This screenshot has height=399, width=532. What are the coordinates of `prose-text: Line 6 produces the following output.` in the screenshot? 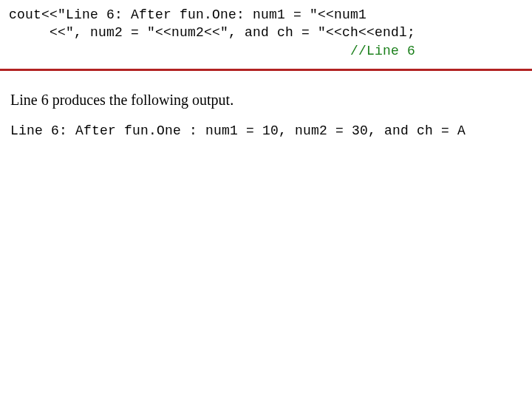 It's located at (266, 93).